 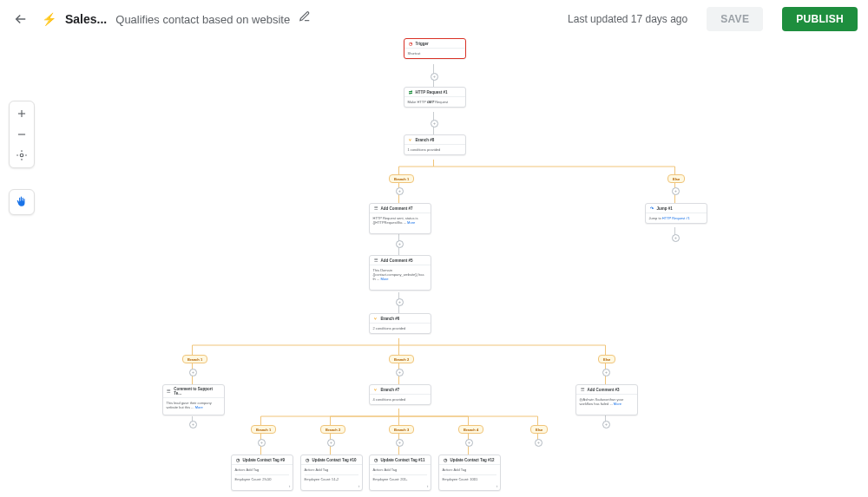 What do you see at coordinates (22, 202) in the screenshot?
I see `pan-tool-button` at bounding box center [22, 202].